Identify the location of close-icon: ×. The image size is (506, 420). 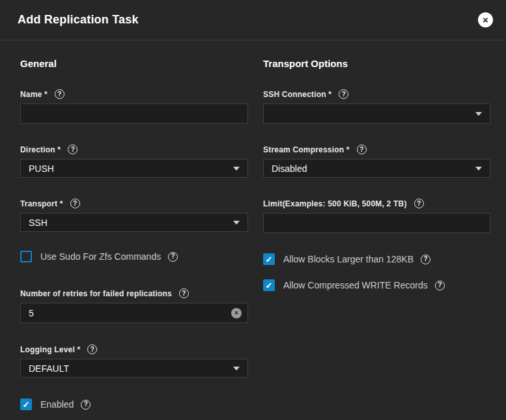
(486, 20).